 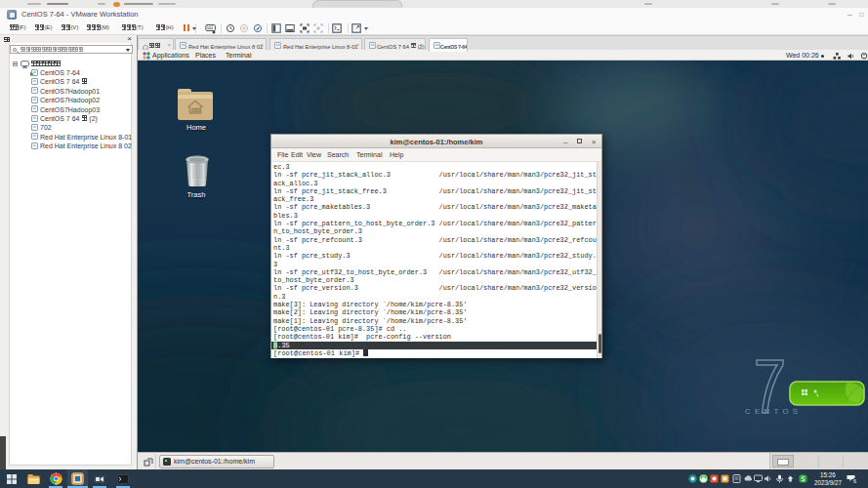 What do you see at coordinates (855, 481) in the screenshot?
I see `svg-text: 6` at bounding box center [855, 481].